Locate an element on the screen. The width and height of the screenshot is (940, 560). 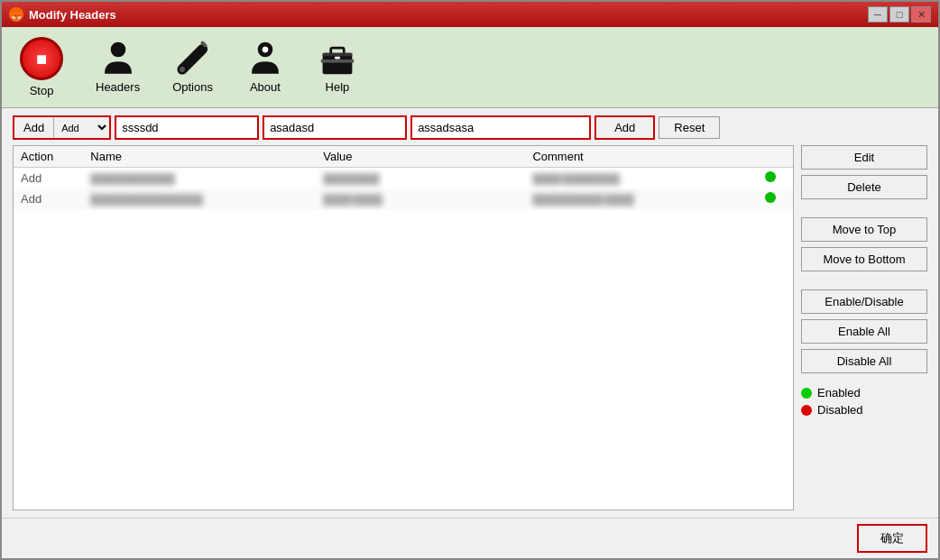
enable-all-button: Enable All is located at coordinates (864, 332).